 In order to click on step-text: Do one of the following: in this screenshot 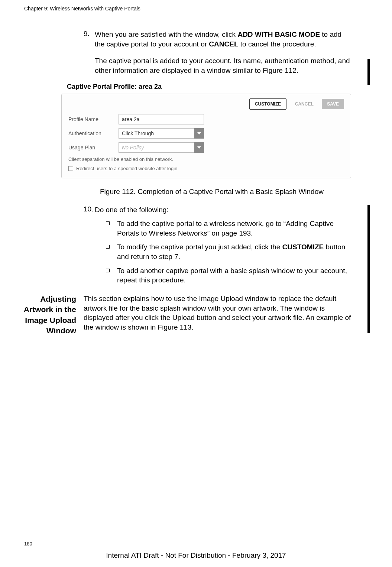, I will do `click(132, 210)`.